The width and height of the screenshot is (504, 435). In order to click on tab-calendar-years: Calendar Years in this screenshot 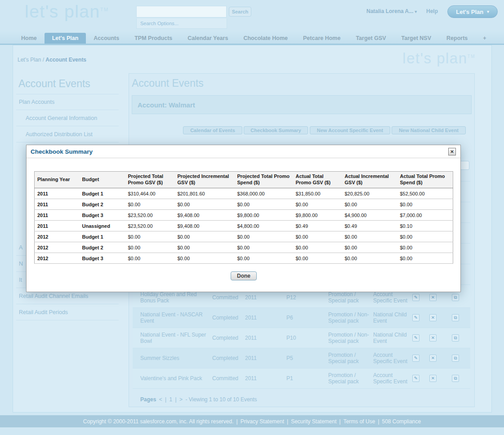, I will do `click(208, 38)`.